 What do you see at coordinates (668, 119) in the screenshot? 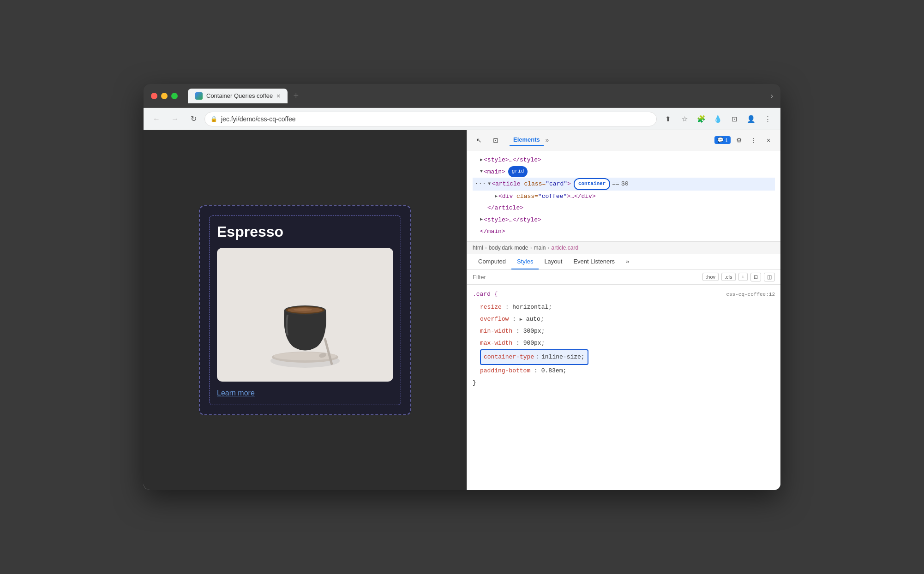
I see `share-icon: ⬆` at bounding box center [668, 119].